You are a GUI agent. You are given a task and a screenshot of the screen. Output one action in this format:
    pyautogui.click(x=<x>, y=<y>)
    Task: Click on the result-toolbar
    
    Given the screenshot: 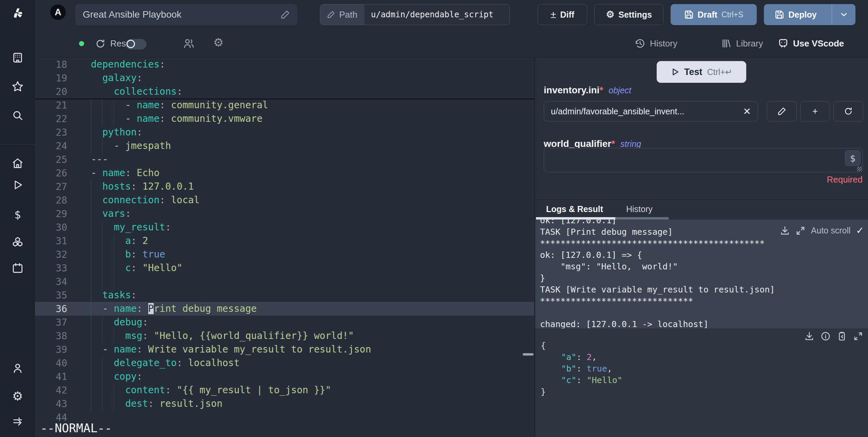 What is the action you would take?
    pyautogui.click(x=834, y=336)
    